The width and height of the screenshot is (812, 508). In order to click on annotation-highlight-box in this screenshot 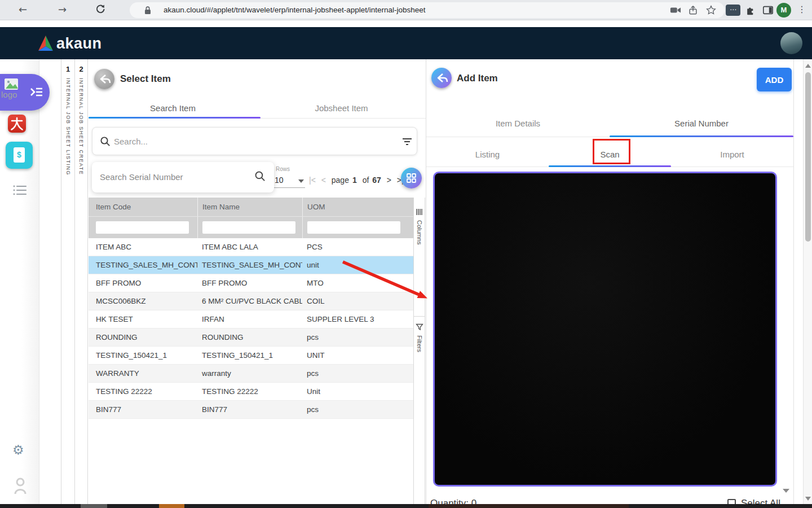, I will do `click(611, 151)`.